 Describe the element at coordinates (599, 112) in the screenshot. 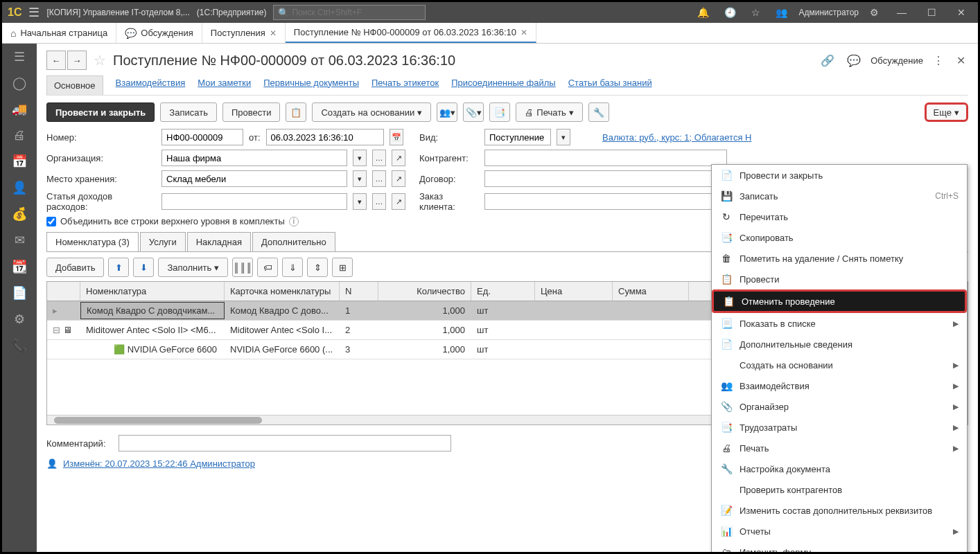

I see `config-btn: 🔧` at that location.